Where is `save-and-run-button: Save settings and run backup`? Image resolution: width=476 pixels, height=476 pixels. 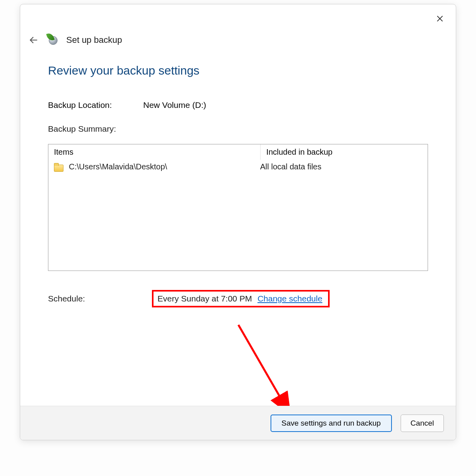
save-and-run-button: Save settings and run backup is located at coordinates (331, 423).